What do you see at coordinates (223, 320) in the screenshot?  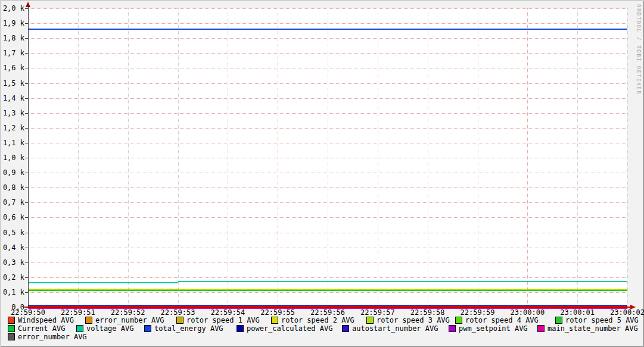 I see `legend-label: rotor speed 1 AVG` at bounding box center [223, 320].